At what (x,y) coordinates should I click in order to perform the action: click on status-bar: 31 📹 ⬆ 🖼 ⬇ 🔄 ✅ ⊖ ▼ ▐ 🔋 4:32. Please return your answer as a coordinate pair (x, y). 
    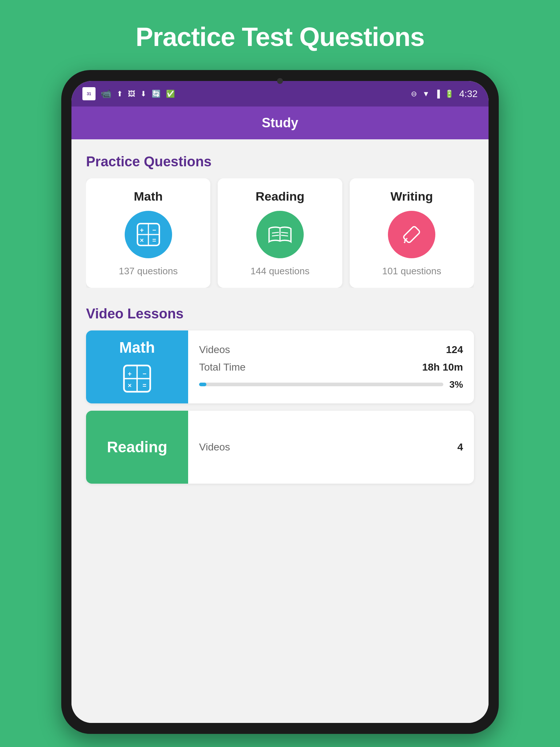
    Looking at the image, I should click on (280, 94).